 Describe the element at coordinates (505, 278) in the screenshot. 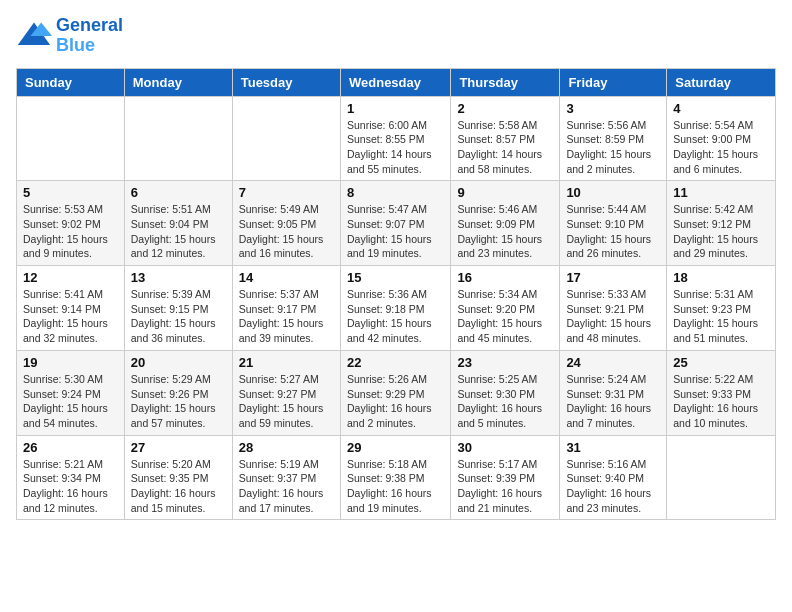

I see `day-number: 16` at that location.